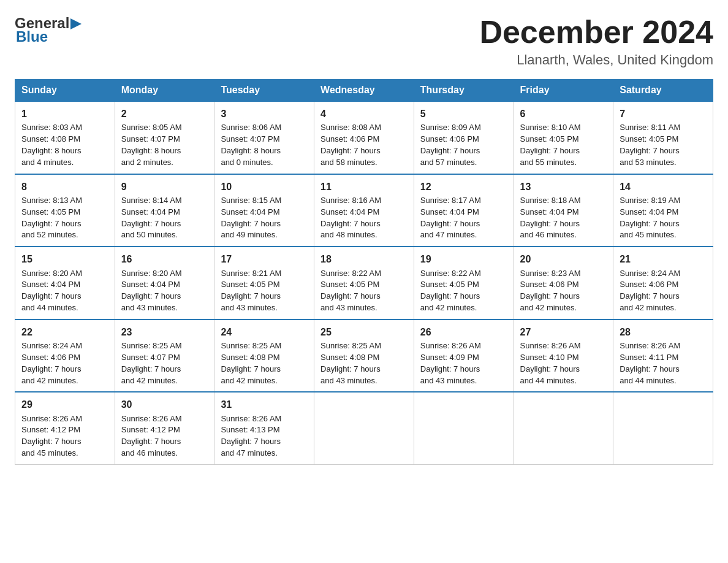 Image resolution: width=728 pixels, height=563 pixels. Describe the element at coordinates (164, 211) in the screenshot. I see `calendar-cell: 9Sunrise: 8:14 AMSunset: 4:04 PMDaylight…` at that location.